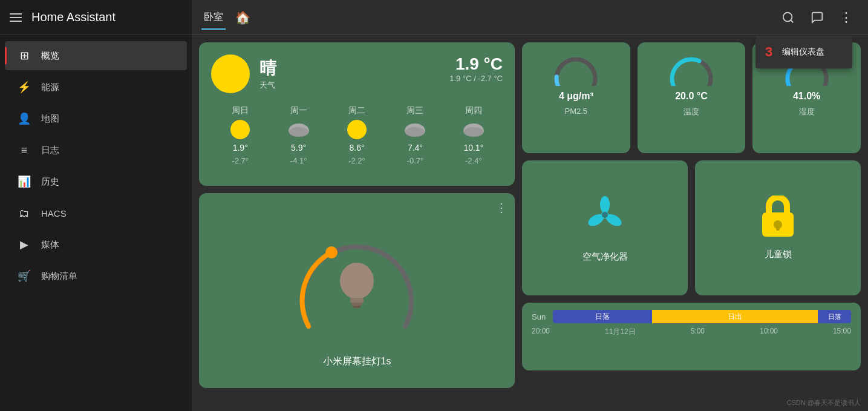  What do you see at coordinates (298, 136) in the screenshot?
I see `forecast-day-1: 周一 5.9° -4.1°` at bounding box center [298, 136].